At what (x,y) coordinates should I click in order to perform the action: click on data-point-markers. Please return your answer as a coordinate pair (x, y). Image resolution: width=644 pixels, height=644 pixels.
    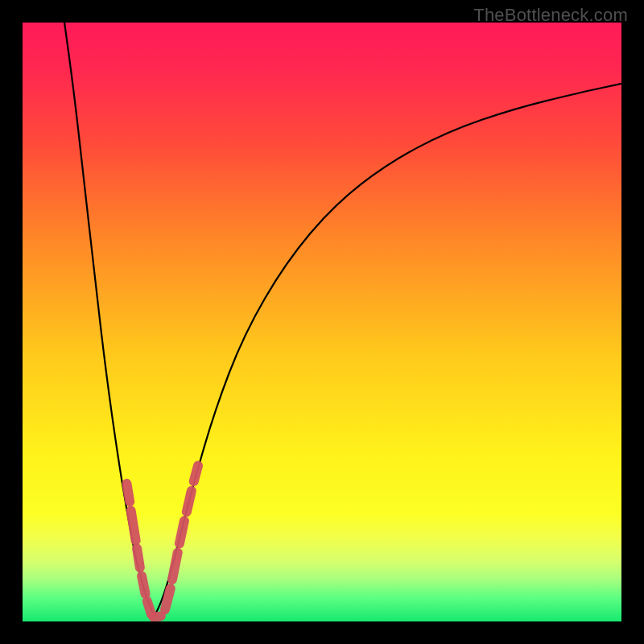
    Looking at the image, I should click on (163, 542).